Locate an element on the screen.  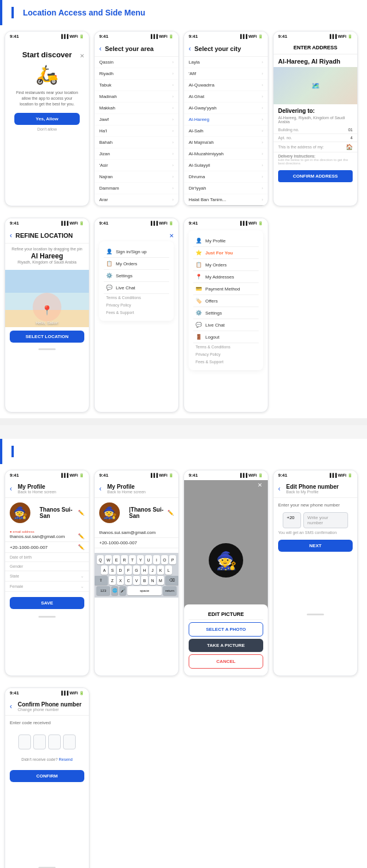
menu-item-payment: 💳 Payment Method is located at coordinates (226, 289).